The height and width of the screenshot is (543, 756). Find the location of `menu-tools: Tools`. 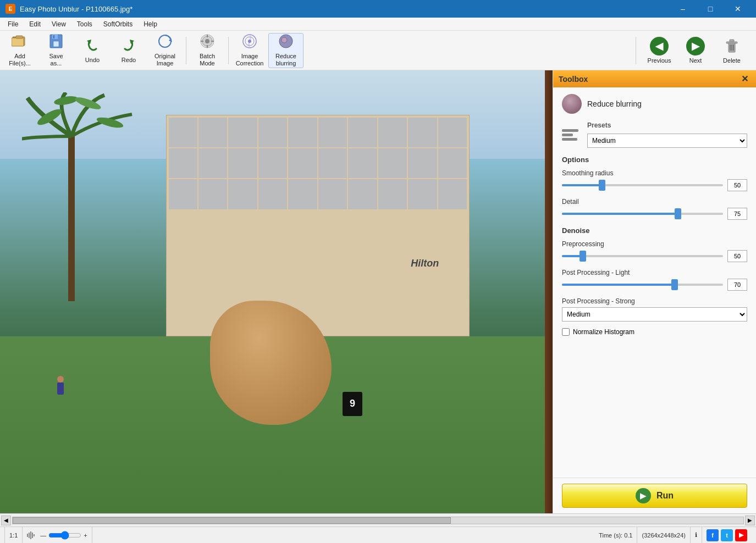

menu-tools: Tools is located at coordinates (85, 24).